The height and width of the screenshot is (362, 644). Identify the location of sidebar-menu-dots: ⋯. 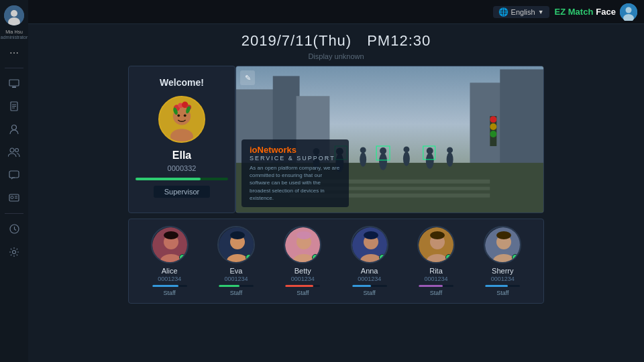
(14, 53).